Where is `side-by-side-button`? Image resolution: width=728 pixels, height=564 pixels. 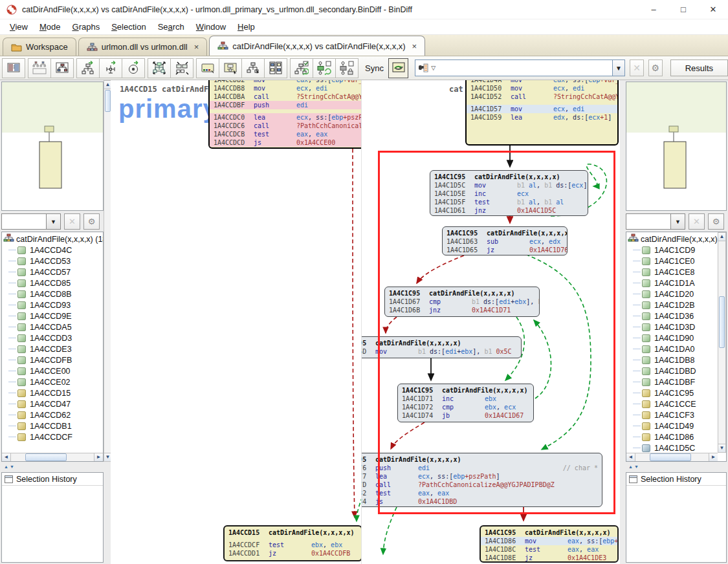
side-by-side-button is located at coordinates (276, 69).